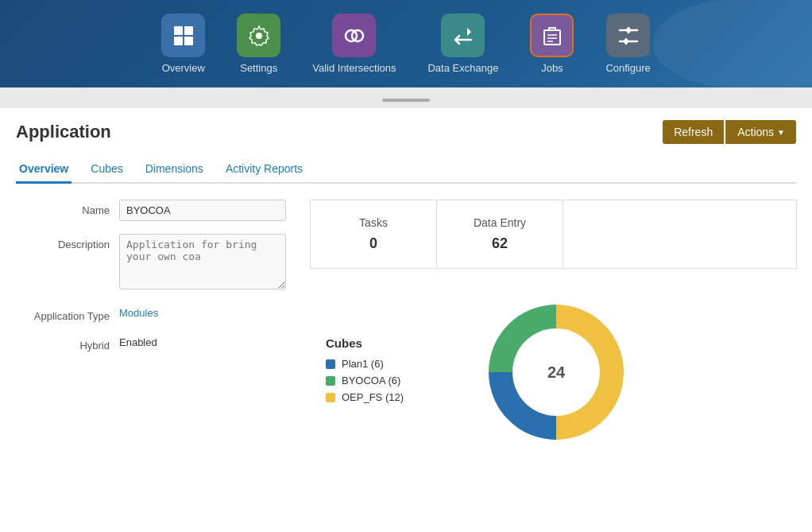 The height and width of the screenshot is (532, 812). Describe the element at coordinates (44, 170) in the screenshot. I see `tab-overview: Overview` at that location.